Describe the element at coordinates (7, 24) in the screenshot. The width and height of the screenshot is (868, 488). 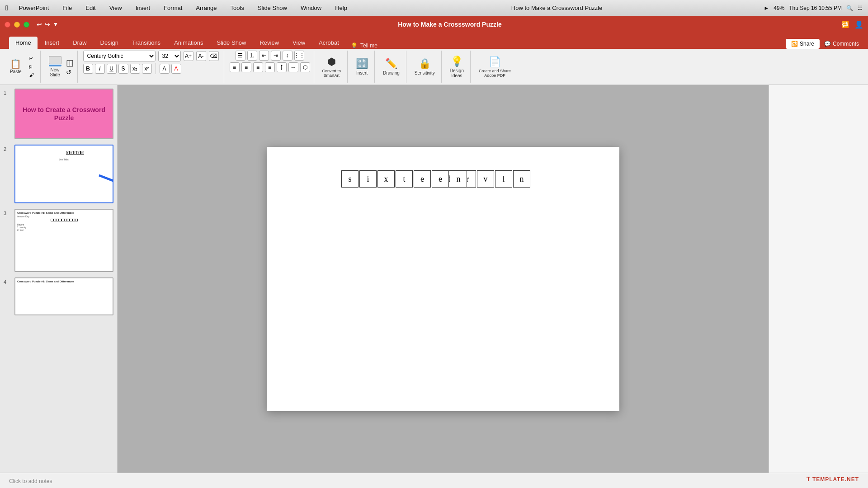
I see `window-close-button` at that location.